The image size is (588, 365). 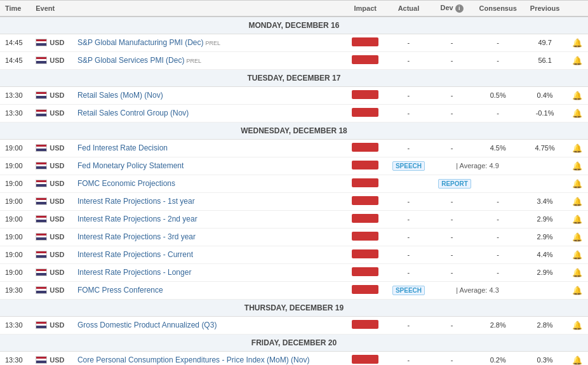 I want to click on table-row: 19:00USDFed Monetary Policy StatementSPE…, so click(x=294, y=166).